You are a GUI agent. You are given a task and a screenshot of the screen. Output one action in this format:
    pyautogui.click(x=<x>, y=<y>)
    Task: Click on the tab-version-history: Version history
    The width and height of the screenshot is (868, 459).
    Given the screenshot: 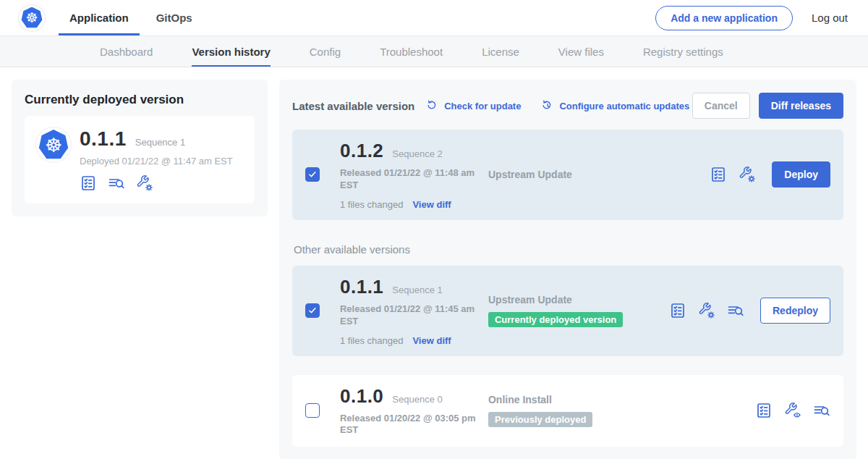 What is the action you would take?
    pyautogui.click(x=231, y=51)
    